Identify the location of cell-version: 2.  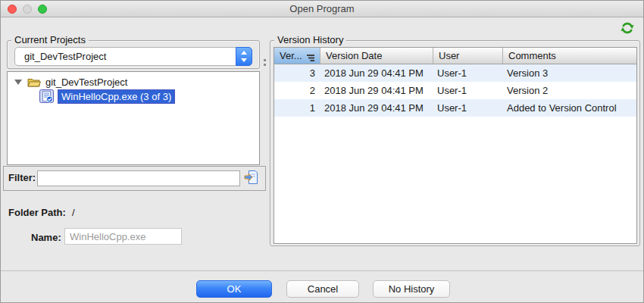
(297, 91).